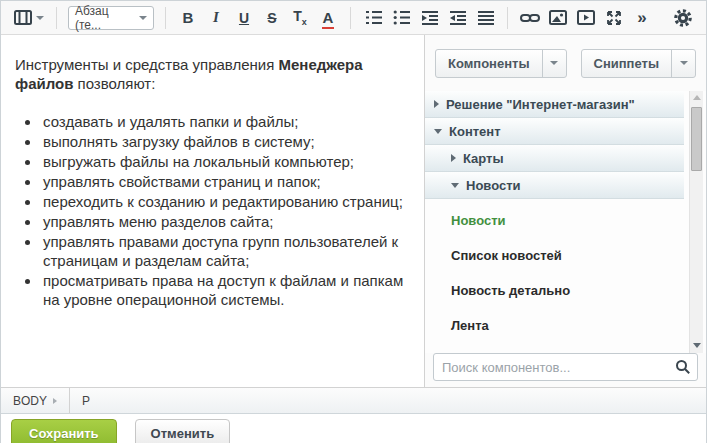 The height and width of the screenshot is (443, 707). I want to click on save-button: Сохранить, so click(64, 431).